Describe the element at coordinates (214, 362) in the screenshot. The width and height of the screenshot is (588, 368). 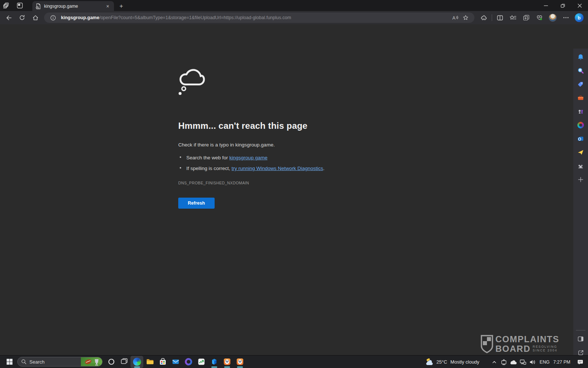
I see `blue-app-icon` at that location.